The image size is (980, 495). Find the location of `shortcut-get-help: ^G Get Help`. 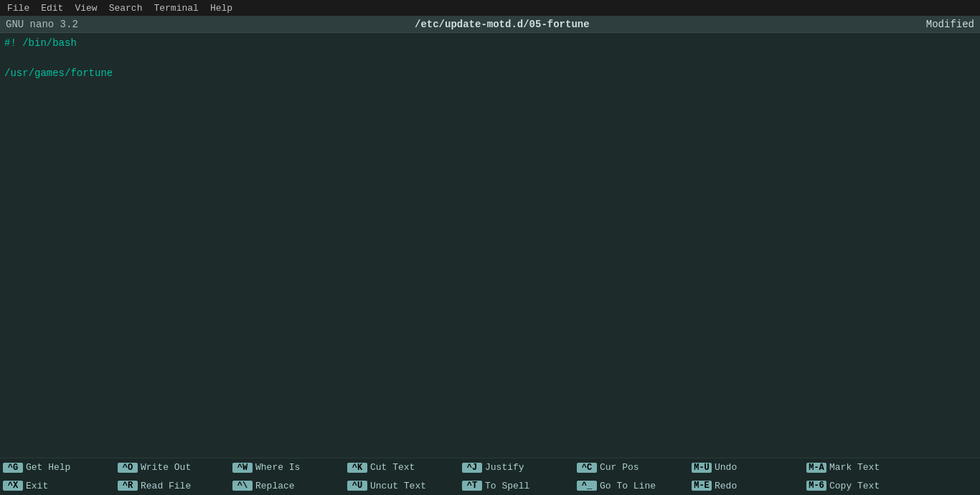

shortcut-get-help: ^G Get Help is located at coordinates (57, 468).